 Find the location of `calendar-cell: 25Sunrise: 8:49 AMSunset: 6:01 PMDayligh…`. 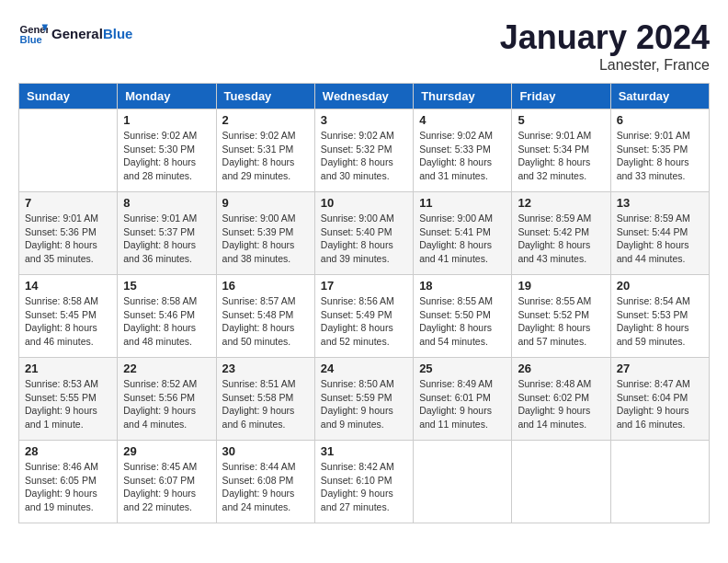

calendar-cell: 25Sunrise: 8:49 AMSunset: 6:01 PMDayligh… is located at coordinates (463, 399).